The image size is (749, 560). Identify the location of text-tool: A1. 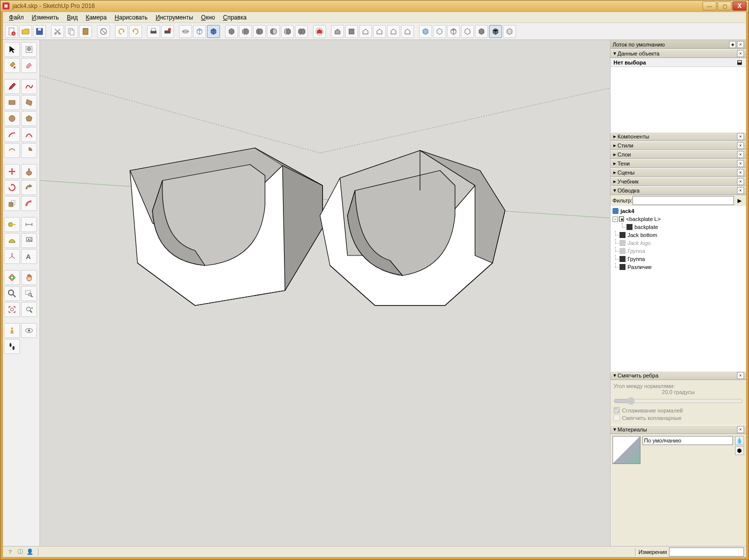
(29, 240).